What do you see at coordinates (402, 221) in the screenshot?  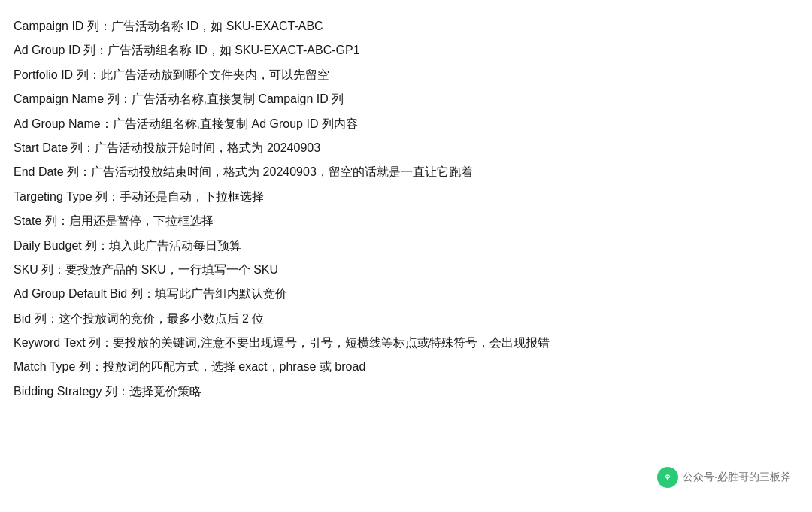 I see `line-state: State 列：启用还是暂停，下拉框选择` at bounding box center [402, 221].